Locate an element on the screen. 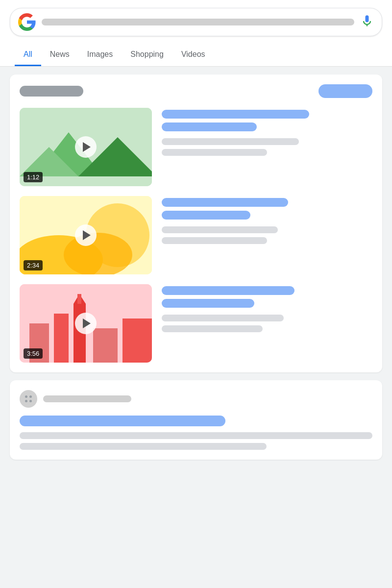  search-tabs: All News Images Shopping Videos is located at coordinates (196, 55).